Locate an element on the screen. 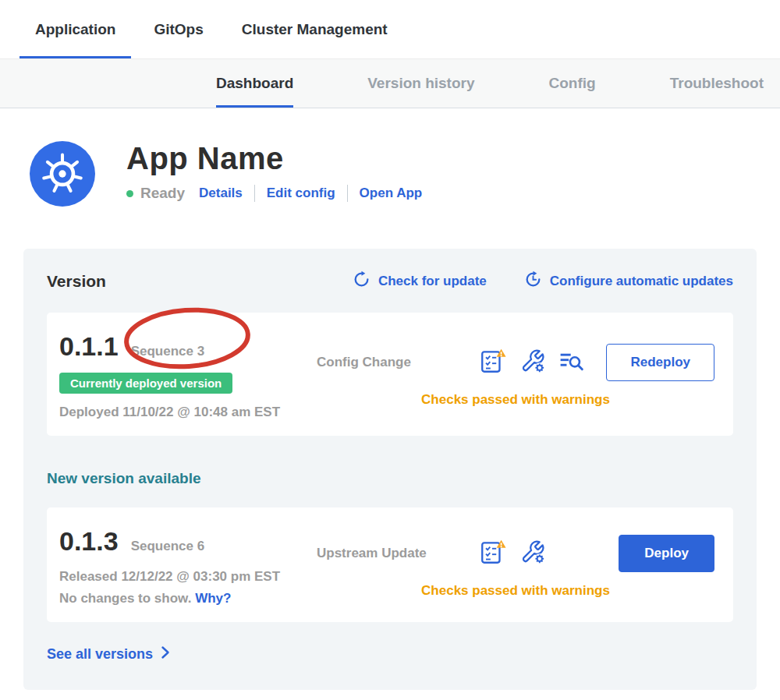 The image size is (780, 700). new-version-check-icons is located at coordinates (512, 553).